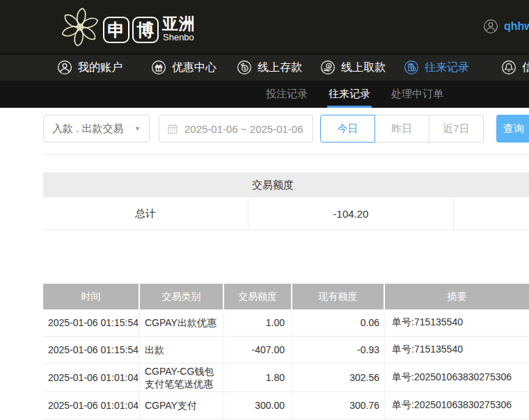 The image size is (529, 420). What do you see at coordinates (100, 68) in the screenshot?
I see `nav-label: 我的账户` at bounding box center [100, 68].